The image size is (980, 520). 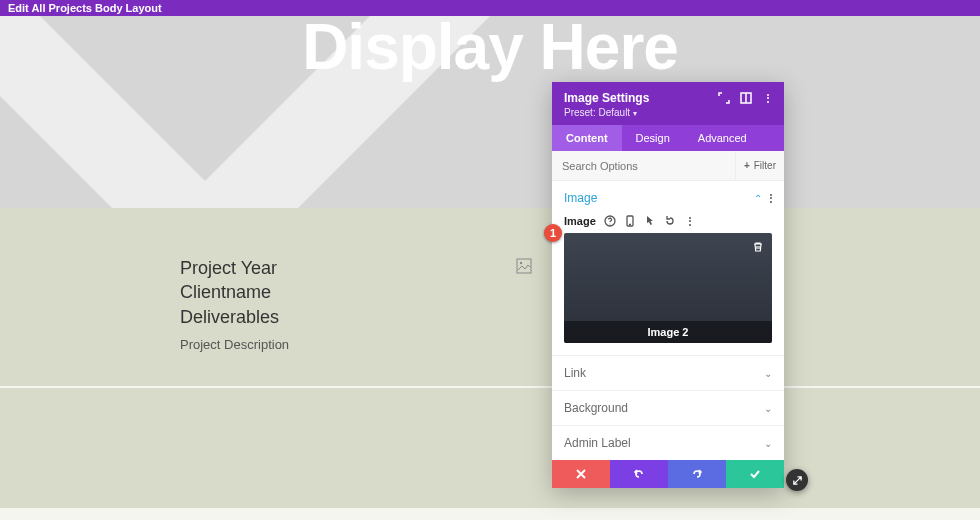 I want to click on hero-title: Display Here, so click(x=490, y=50).